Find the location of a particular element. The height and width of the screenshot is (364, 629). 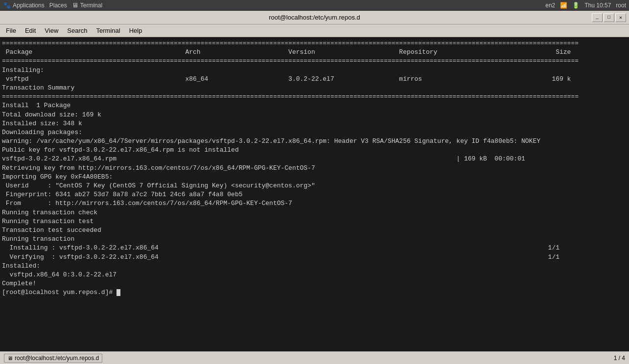

terminal-line: [root@localhost yum.repos.d]# is located at coordinates (314, 293).